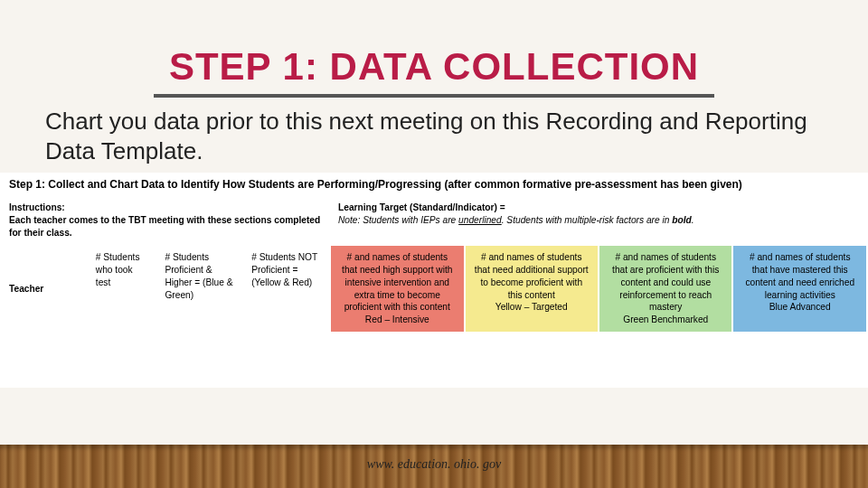 The width and height of the screenshot is (868, 488). I want to click on note-bold: bold, so click(682, 221).